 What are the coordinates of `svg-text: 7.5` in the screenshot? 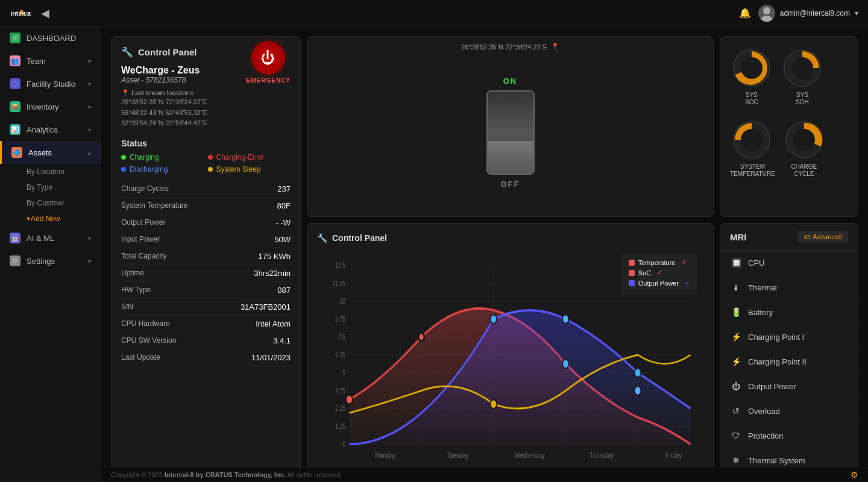 It's located at (342, 337).